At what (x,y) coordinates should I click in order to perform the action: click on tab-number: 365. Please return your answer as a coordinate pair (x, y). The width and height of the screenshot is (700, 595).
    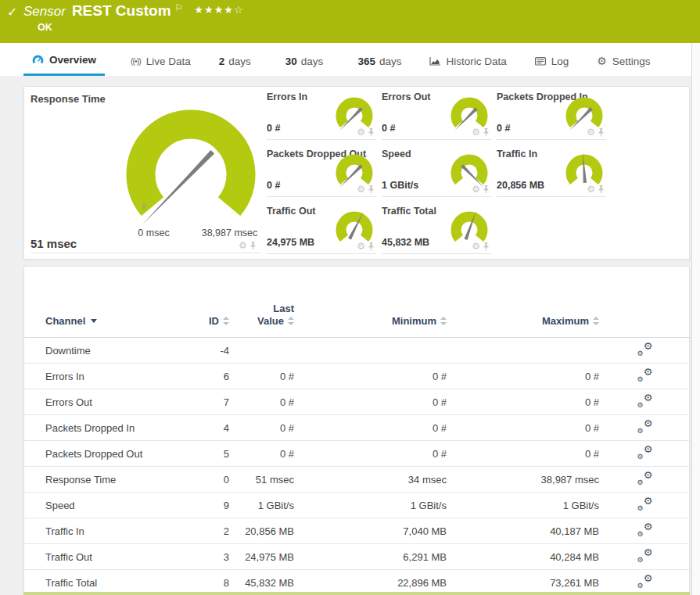
    Looking at the image, I should click on (366, 61).